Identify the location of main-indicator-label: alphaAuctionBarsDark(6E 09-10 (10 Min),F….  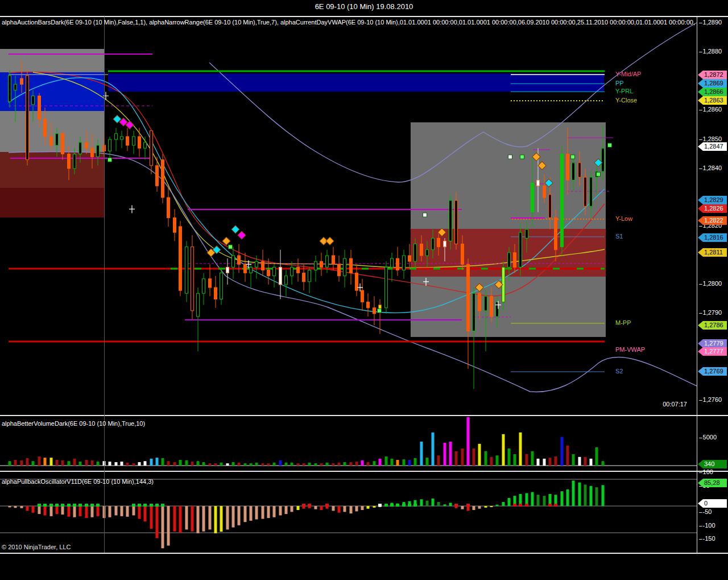
(348, 22).